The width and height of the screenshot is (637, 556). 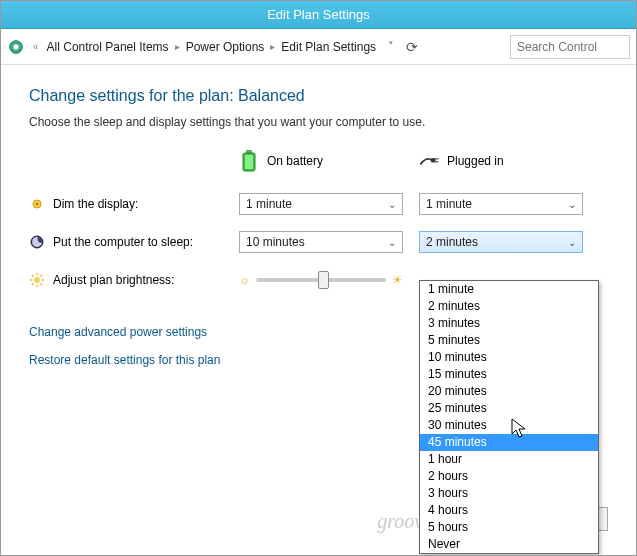 I want to click on chevron-down-icon: ˅, so click(x=391, y=46).